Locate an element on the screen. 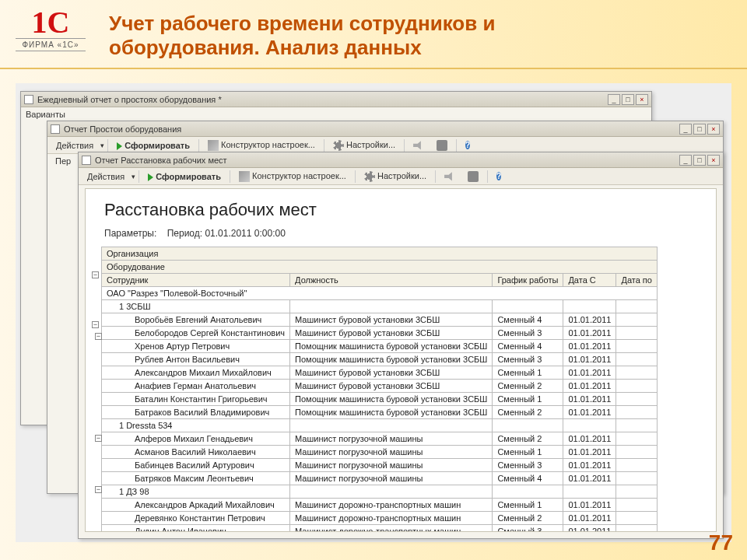 This screenshot has width=747, height=560. table-row: Бабинцев Василий АртуровичМашинист погру… is located at coordinates (380, 465).